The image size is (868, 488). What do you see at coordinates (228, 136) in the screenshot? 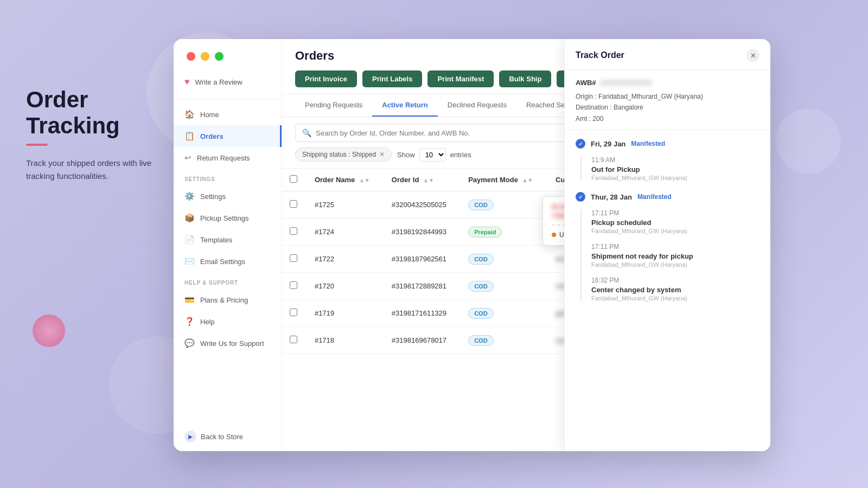
I see `sidebar-item-orders: 📋 Orders` at bounding box center [228, 136].